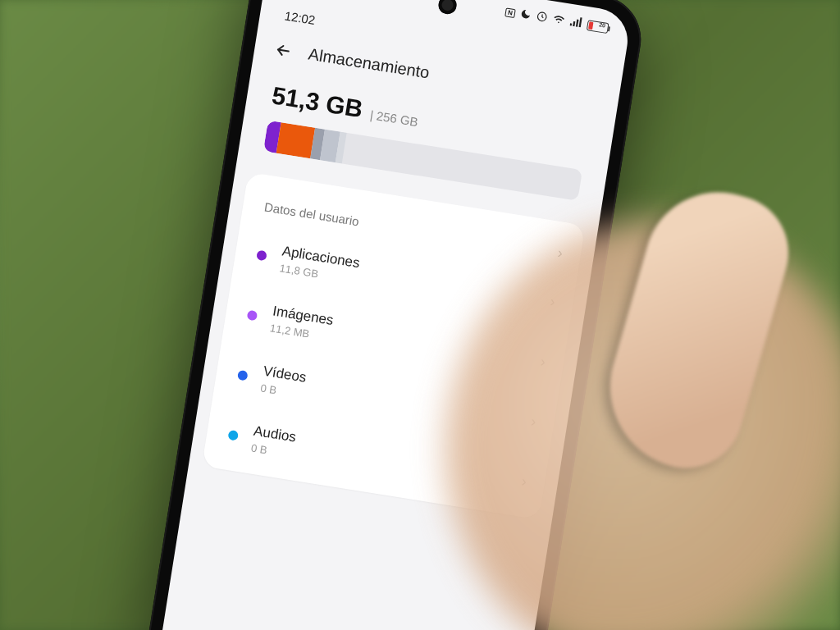 The width and height of the screenshot is (840, 630). What do you see at coordinates (602, 25) in the screenshot?
I see `battery-percent: 20` at bounding box center [602, 25].